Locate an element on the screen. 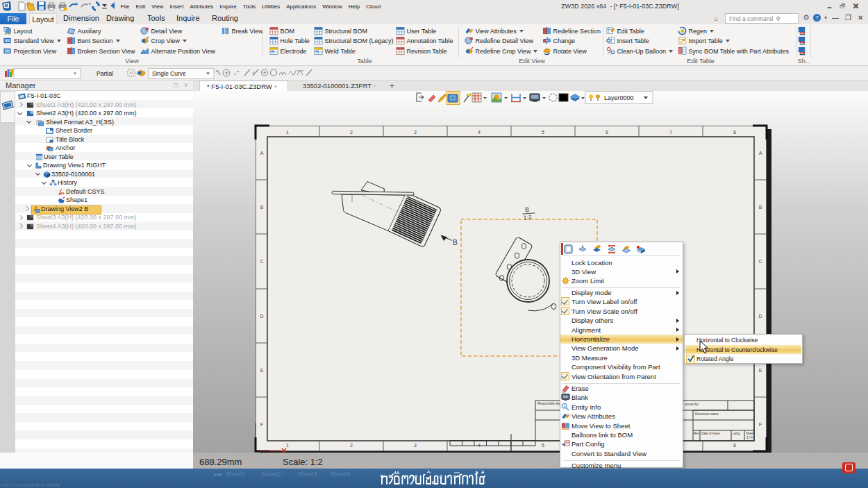  svg-text: Rev. is located at coordinates (697, 433).